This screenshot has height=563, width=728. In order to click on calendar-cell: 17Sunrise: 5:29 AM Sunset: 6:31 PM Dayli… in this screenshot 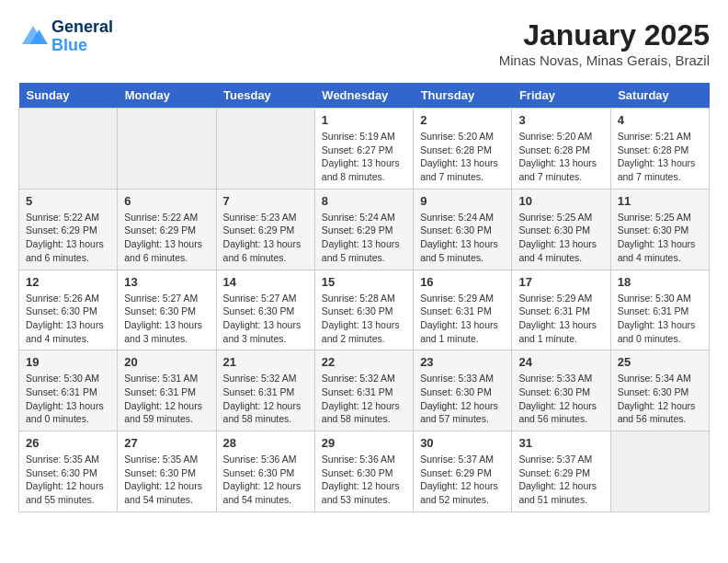, I will do `click(561, 310)`.